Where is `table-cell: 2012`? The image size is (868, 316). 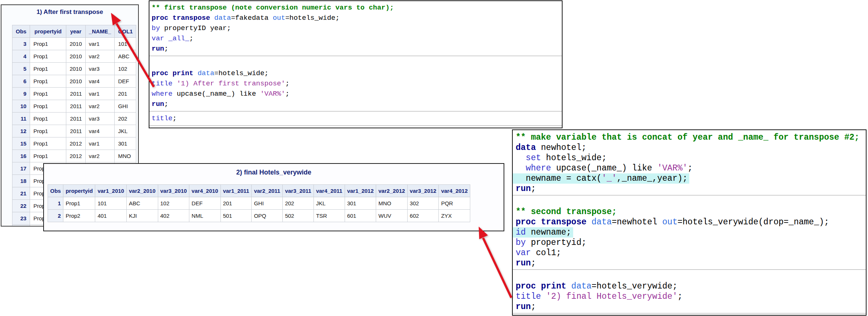
table-cell: 2012 is located at coordinates (76, 144).